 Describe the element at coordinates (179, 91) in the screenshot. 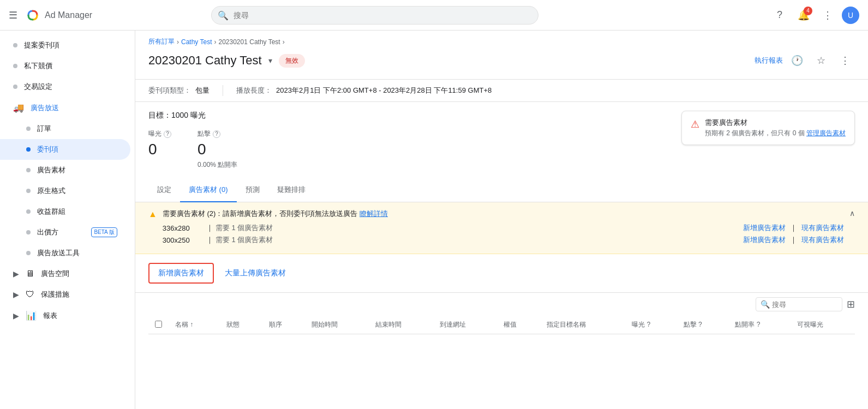

I see `order-type-cell: 委刊項類型： 包量` at that location.